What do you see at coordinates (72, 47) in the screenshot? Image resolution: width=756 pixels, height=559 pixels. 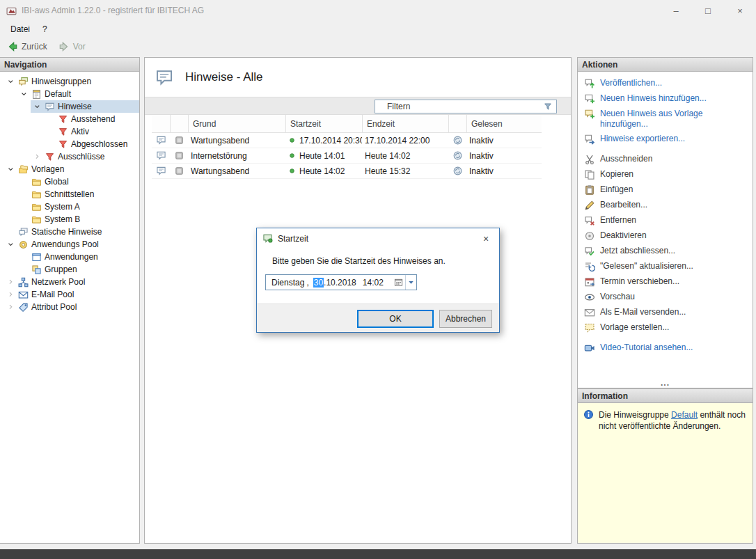 I see `forward-button: Vor` at bounding box center [72, 47].